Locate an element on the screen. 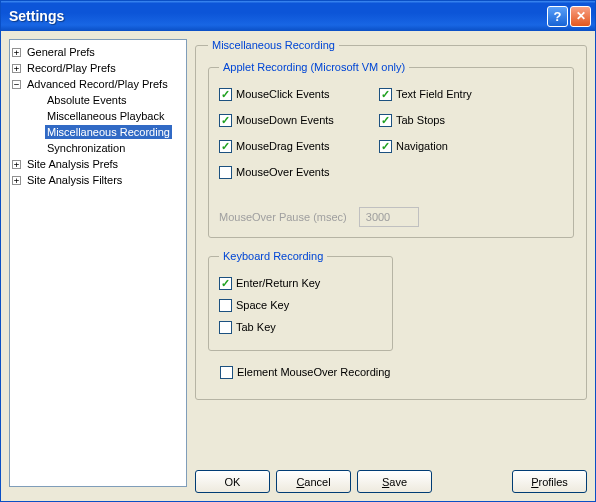 This screenshot has height=502, width=596. check-mousedown: MouseDown Events is located at coordinates (294, 120).